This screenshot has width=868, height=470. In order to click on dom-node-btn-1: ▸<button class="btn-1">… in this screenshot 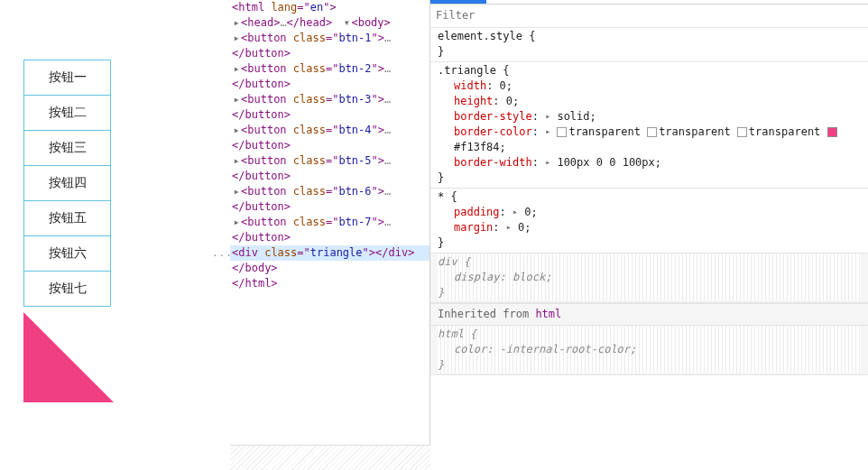, I will do `click(311, 38)`.